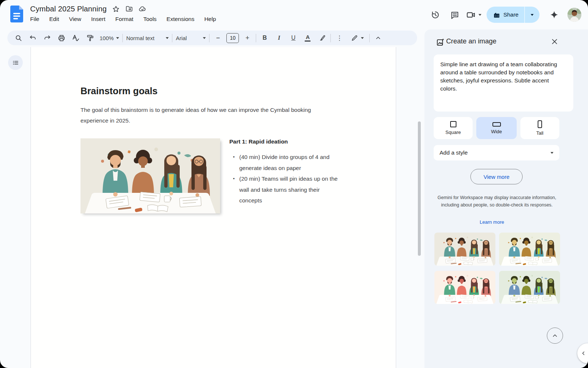 The height and width of the screenshot is (368, 588). What do you see at coordinates (129, 9) in the screenshot?
I see `move-to-folder-icon` at bounding box center [129, 9].